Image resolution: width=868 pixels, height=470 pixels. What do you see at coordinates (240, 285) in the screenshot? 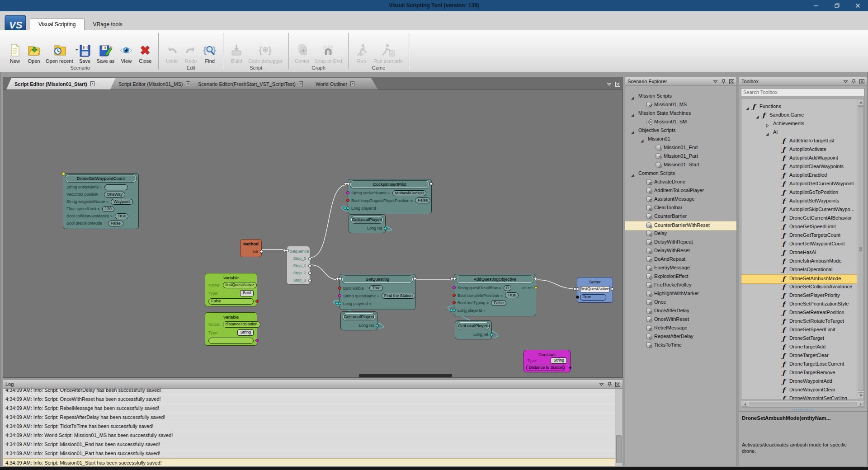
I see `variable-name-value: firstQuestActive` at bounding box center [240, 285].